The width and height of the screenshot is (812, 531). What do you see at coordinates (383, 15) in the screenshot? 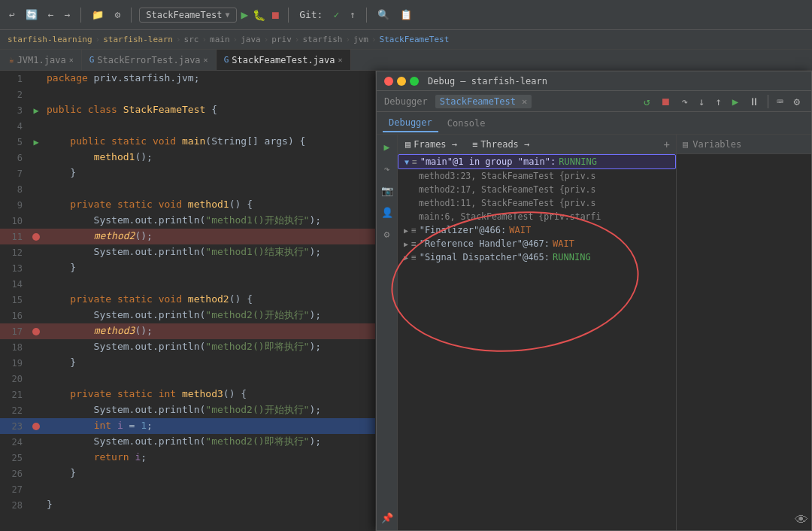
I see `search-icon: 🔍` at bounding box center [383, 15].